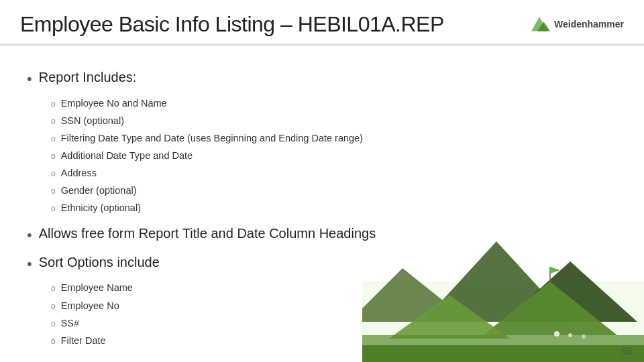 The height and width of the screenshot is (362, 644). Describe the element at coordinates (207, 233) in the screenshot. I see `free-form-label: Allows free form Report Title and Date C…` at that location.